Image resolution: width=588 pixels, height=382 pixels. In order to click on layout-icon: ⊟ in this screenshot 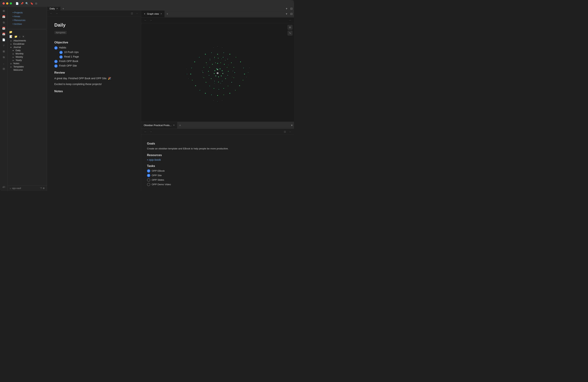, I will do `click(36, 3)`.